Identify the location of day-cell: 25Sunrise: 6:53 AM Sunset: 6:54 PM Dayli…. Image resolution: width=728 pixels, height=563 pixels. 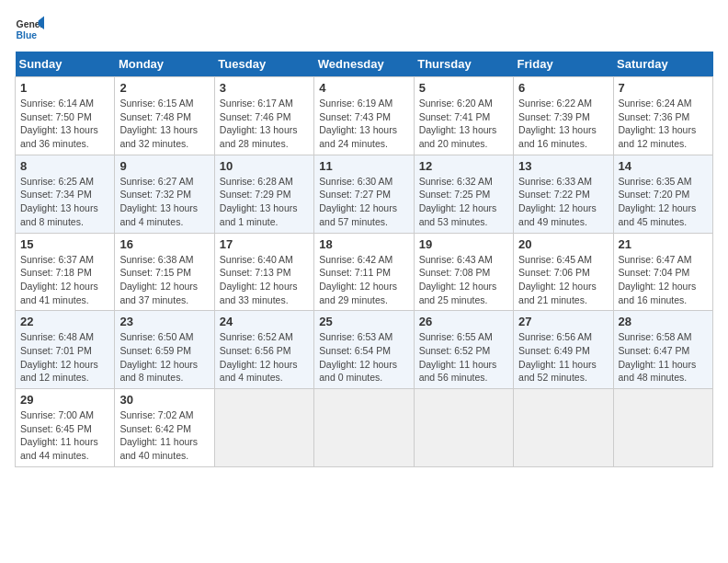
(364, 350).